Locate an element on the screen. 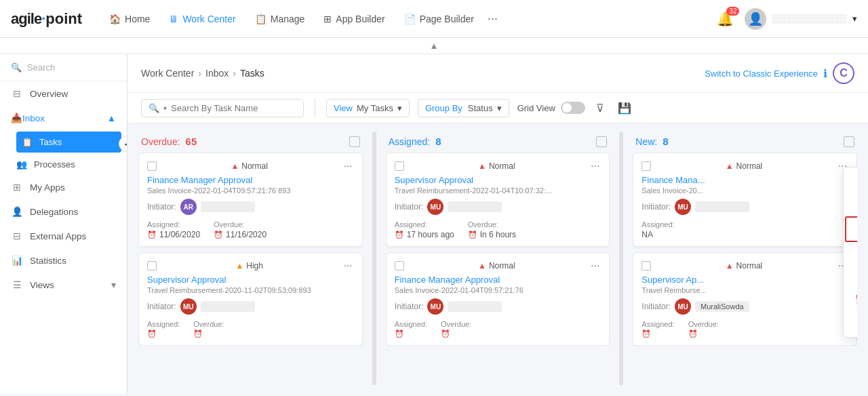  notification-button: 🔔 32 is located at coordinates (726, 19).